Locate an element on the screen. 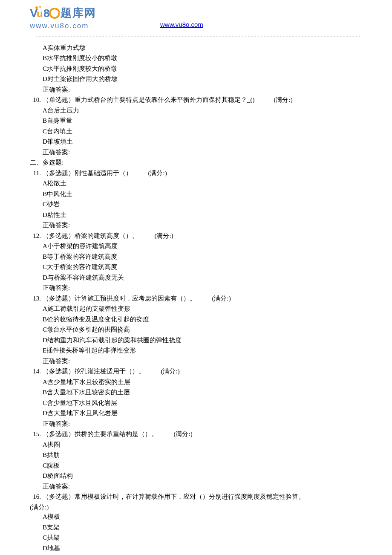 The image size is (392, 555). option-line: D粘性土 is located at coordinates (196, 215).